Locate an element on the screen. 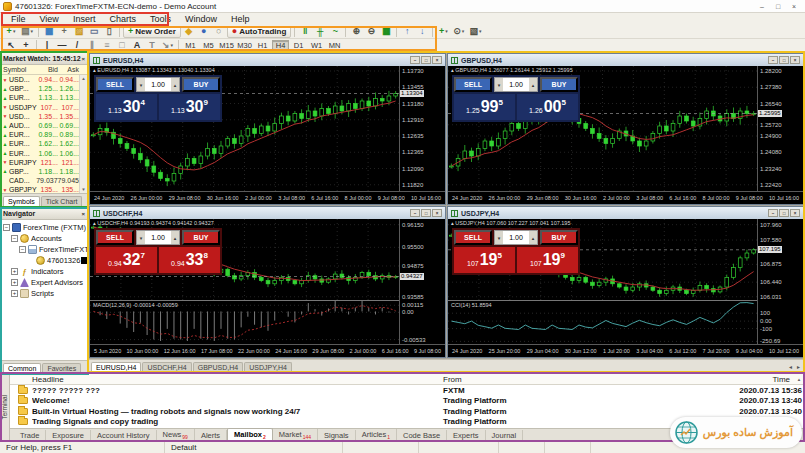 The height and width of the screenshot is (453, 805). terminal-tab-journal: Journal is located at coordinates (505, 436).